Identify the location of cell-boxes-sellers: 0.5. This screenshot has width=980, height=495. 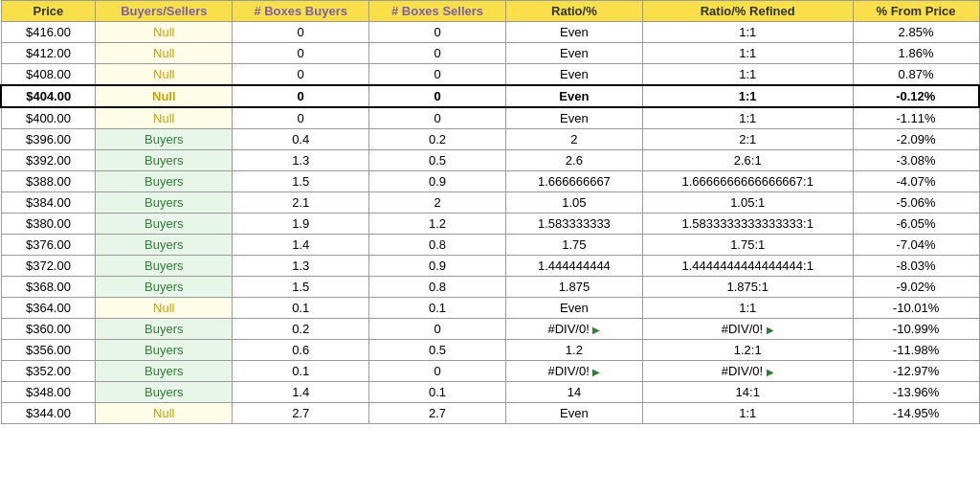
(438, 161).